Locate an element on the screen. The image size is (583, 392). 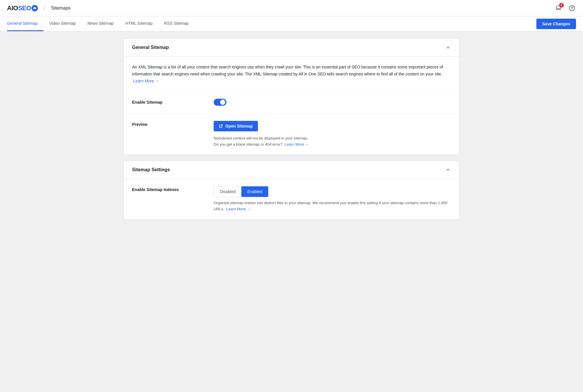
tabs: General Sitemap Video Sitemap News Sitem… is located at coordinates (101, 24).